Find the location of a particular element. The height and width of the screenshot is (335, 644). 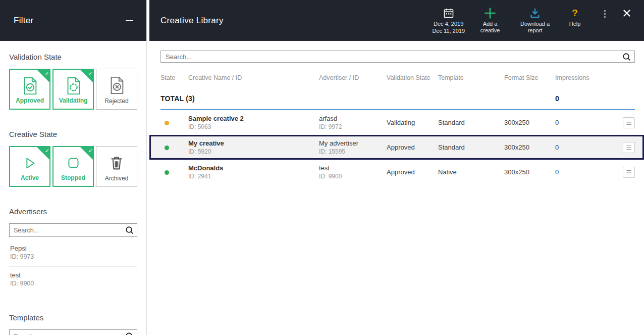

table-row-selected: My creative ID: 5920 My advertiser ID: 1… is located at coordinates (397, 148).